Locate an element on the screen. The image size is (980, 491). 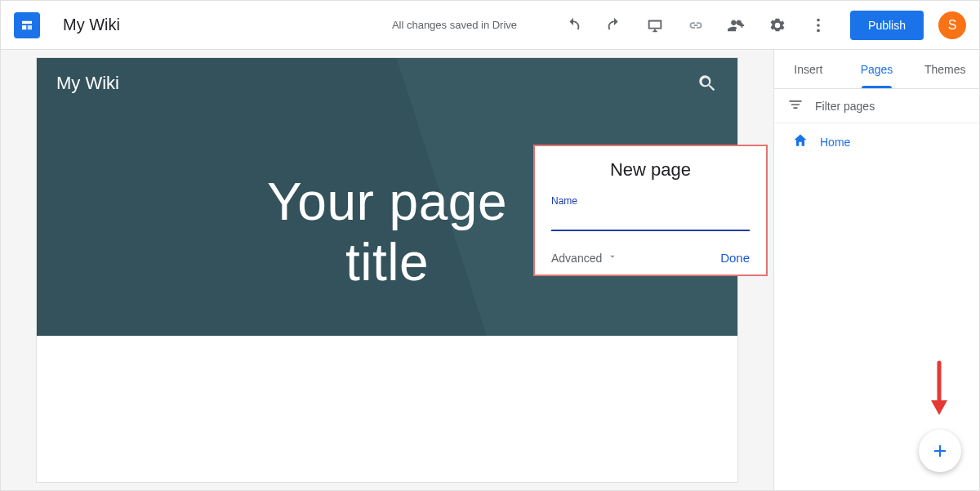
share-button is located at coordinates (737, 25).